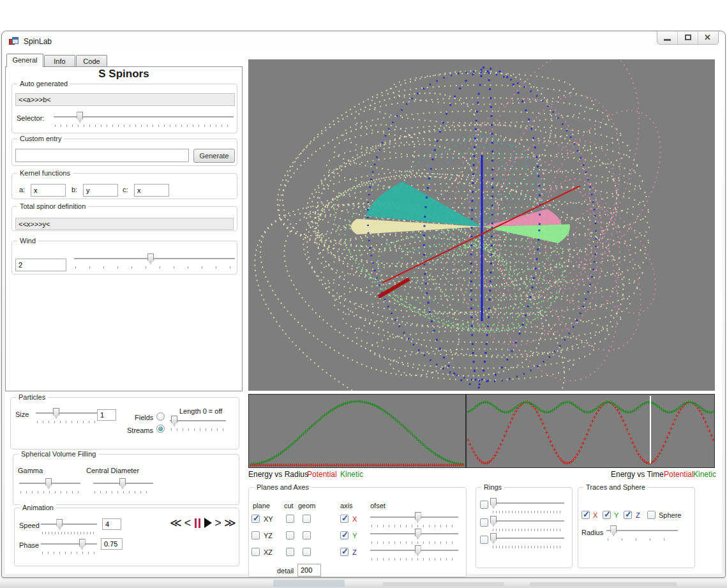 This screenshot has width=727, height=588. I want to click on size-input, so click(107, 415).